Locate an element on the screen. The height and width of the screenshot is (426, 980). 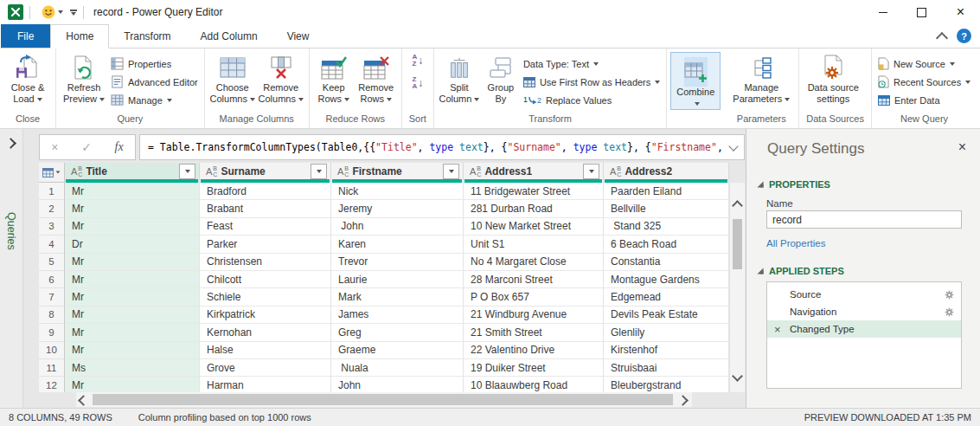
formula-accept-button: ✓ is located at coordinates (86, 147).